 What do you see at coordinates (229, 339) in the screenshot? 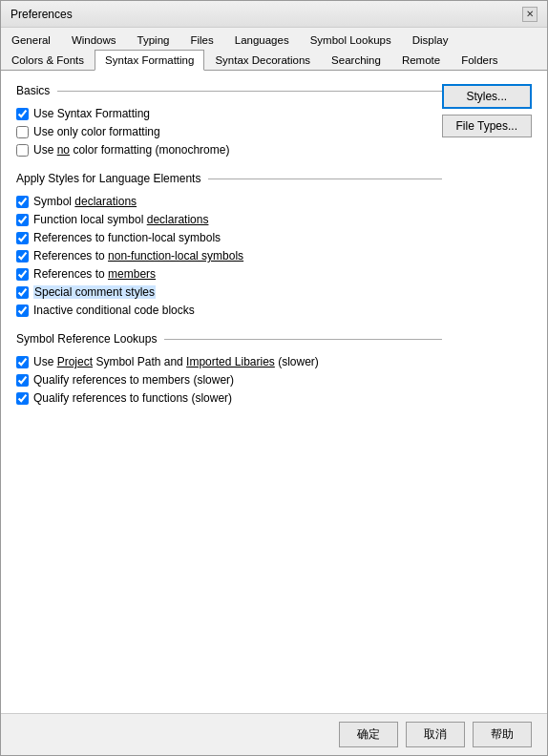
I see `symbol-reference-header: Symbol Reference Lookups` at bounding box center [229, 339].